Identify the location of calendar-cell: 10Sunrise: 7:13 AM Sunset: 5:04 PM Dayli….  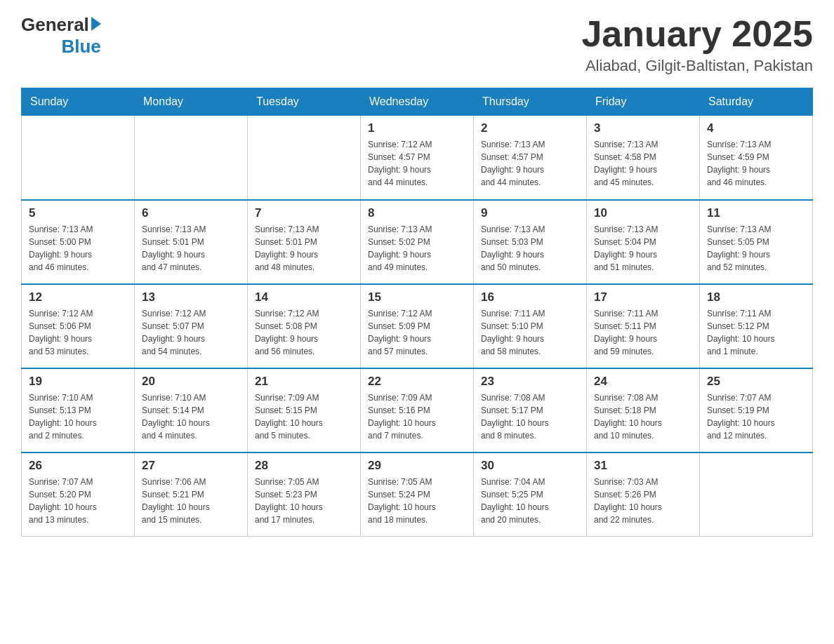
(643, 242).